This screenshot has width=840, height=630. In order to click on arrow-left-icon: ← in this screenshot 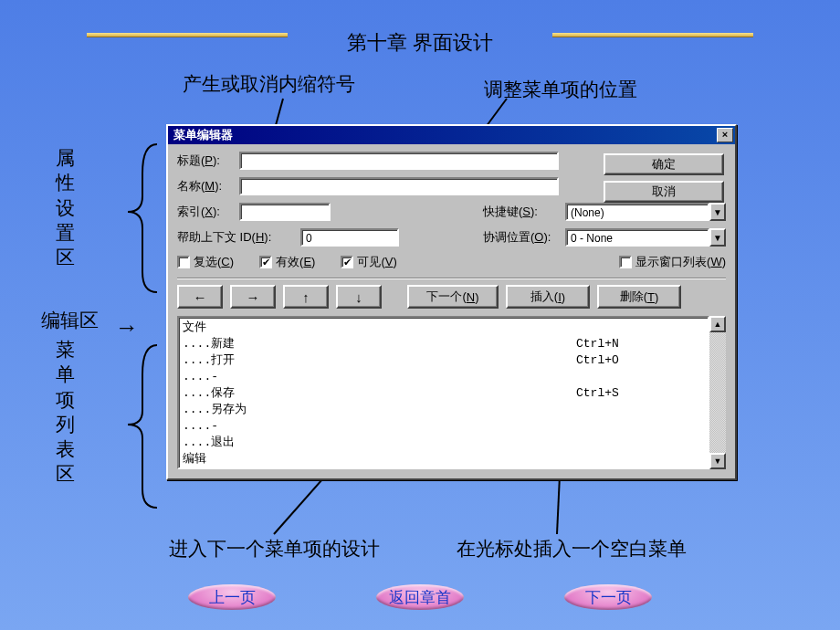, I will do `click(201, 298)`.